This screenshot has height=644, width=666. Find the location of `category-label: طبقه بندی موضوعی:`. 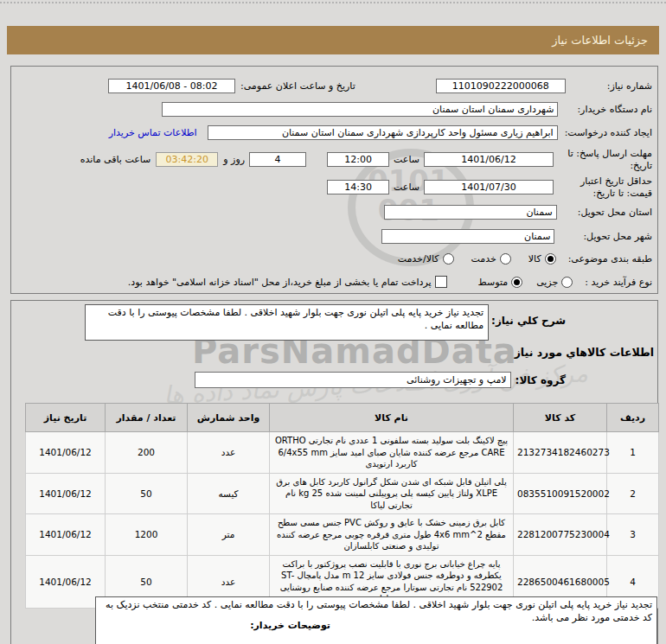

category-label: طبقه بندی موضوعی: is located at coordinates (611, 259).